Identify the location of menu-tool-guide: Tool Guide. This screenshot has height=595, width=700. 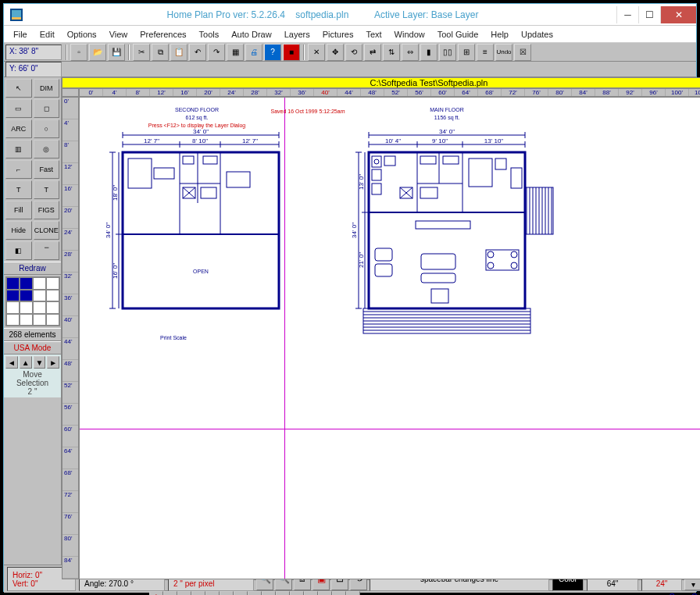
(458, 34).